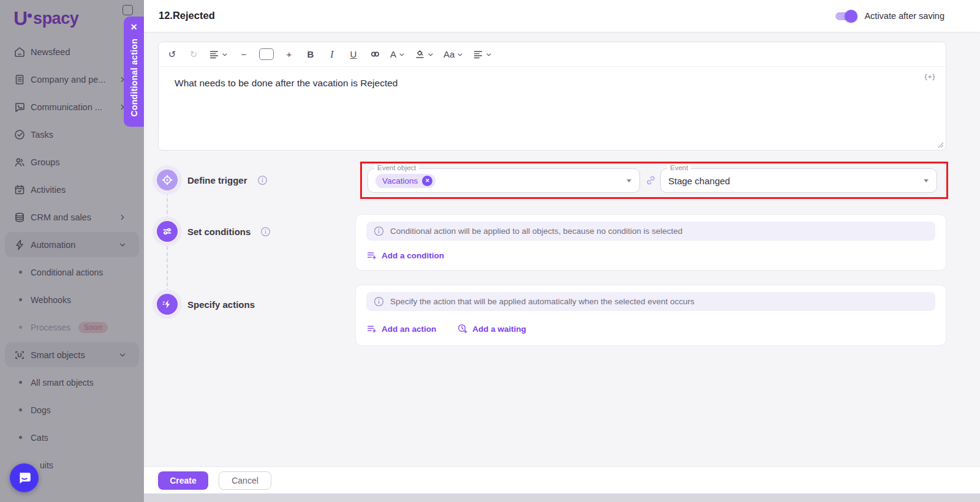  Describe the element at coordinates (375, 54) in the screenshot. I see `insert-link-button` at that location.